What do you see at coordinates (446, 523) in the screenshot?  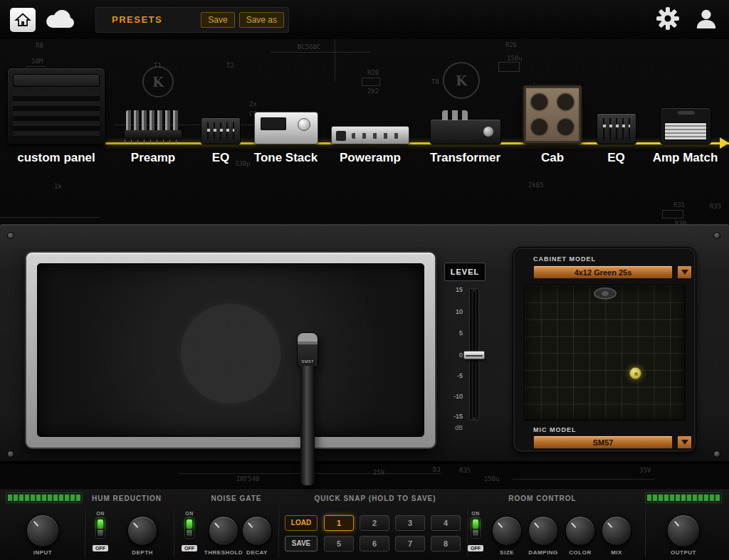 I see `quick-snap-slot-4: 4` at bounding box center [446, 523].